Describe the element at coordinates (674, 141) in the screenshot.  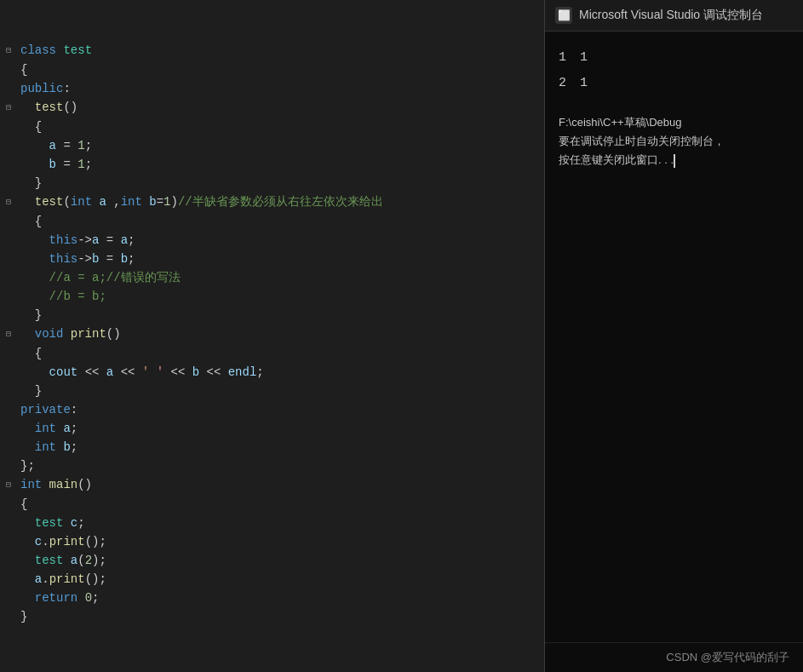
I see `debug-msg1: 要在调试停止时自动关闭控制台，` at that location.